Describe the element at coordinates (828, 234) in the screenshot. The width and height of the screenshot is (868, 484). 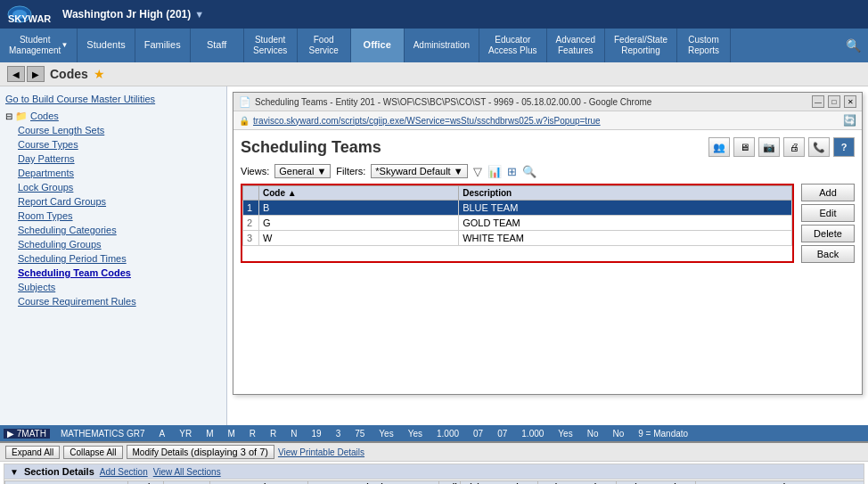
I see `delete-button: Delete` at that location.